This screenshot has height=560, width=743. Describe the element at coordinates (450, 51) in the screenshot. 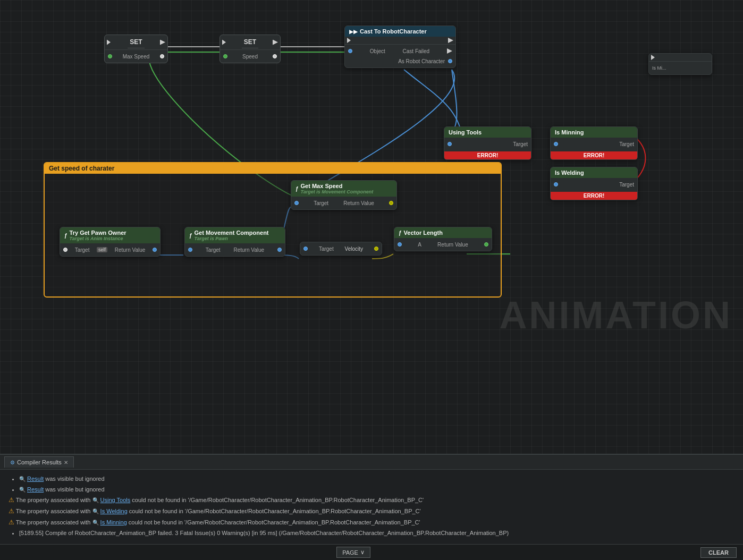

I see `cast-failed-pin` at that location.